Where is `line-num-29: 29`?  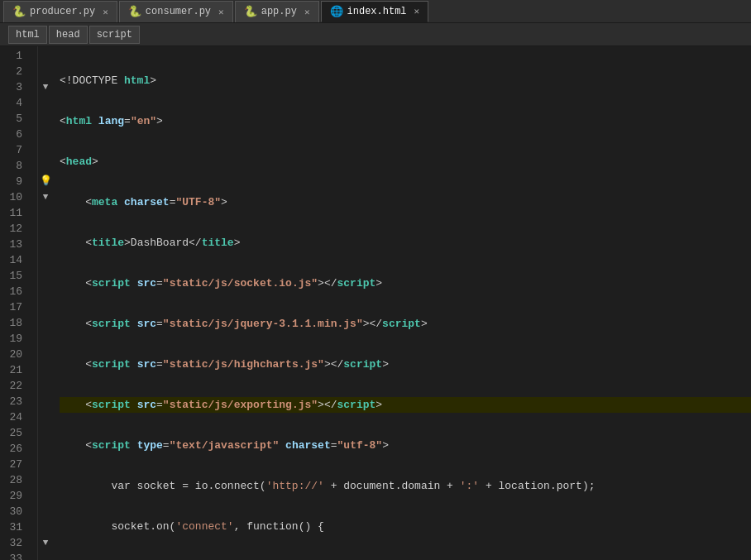 line-num-29: 29 is located at coordinates (15, 496).